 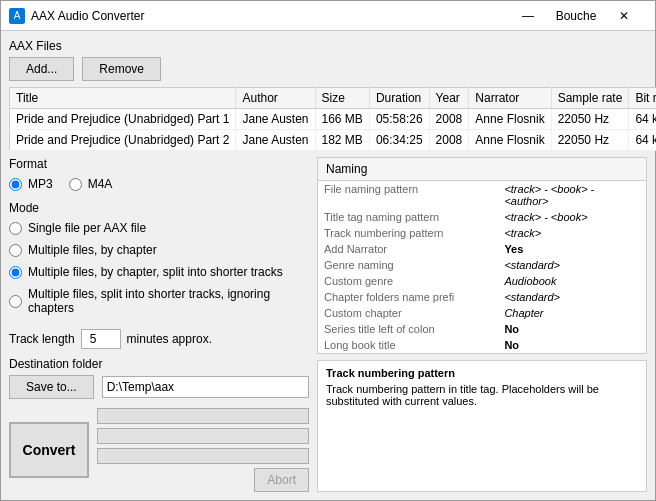 I want to click on mode-by-chapter: Multiple files, by chapter, so click(x=159, y=250).